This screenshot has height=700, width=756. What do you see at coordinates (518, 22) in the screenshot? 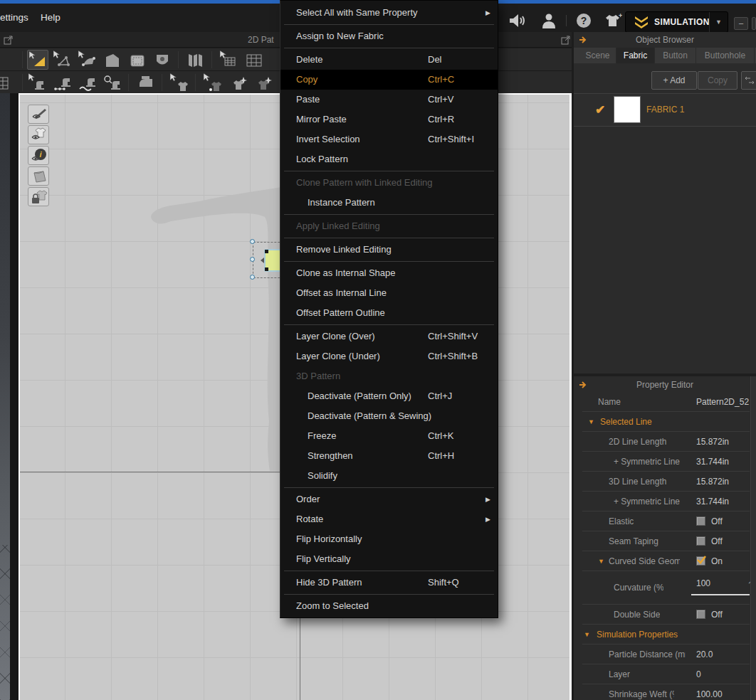
I see `speaker-icon` at bounding box center [518, 22].